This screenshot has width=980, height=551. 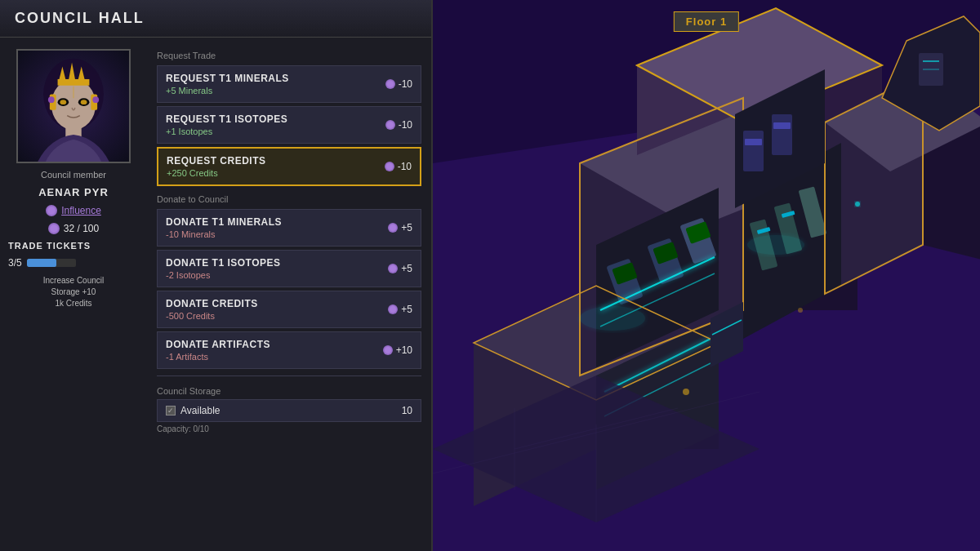 What do you see at coordinates (289, 411) in the screenshot?
I see `storage-row: ✓ Available 10` at bounding box center [289, 411].